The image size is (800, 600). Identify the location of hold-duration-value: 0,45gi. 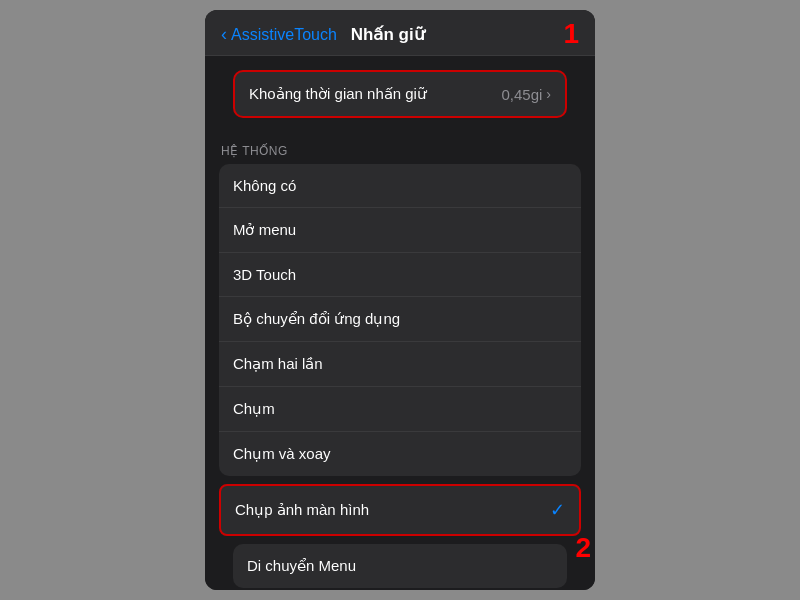
(522, 94).